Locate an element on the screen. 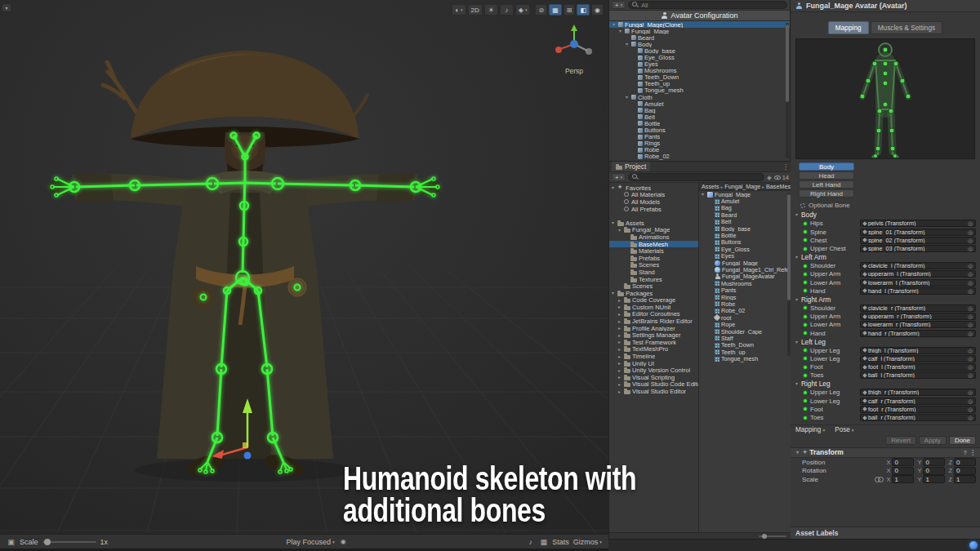 This screenshot has width=980, height=551. bone-object-field: ball_r (Transform) is located at coordinates (918, 418).